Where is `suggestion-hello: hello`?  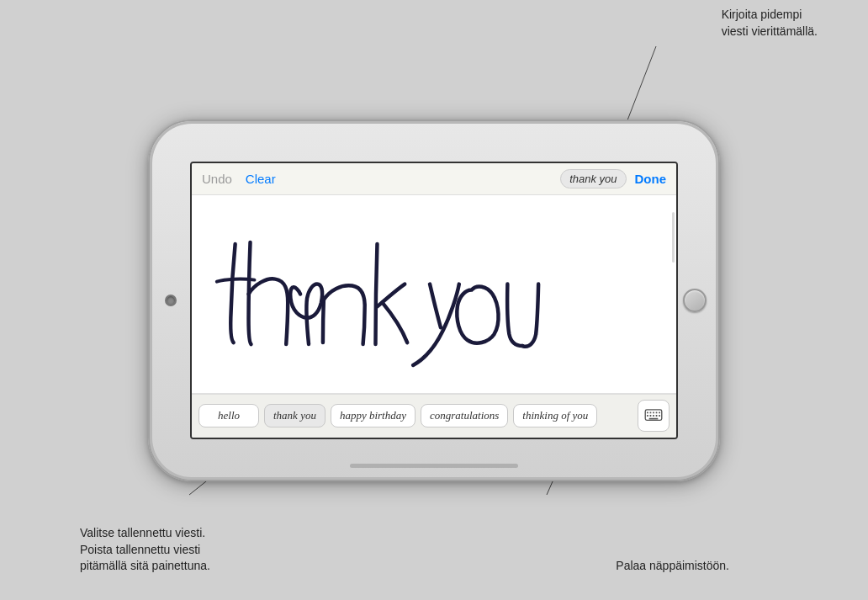 suggestion-hello: hello is located at coordinates (229, 416).